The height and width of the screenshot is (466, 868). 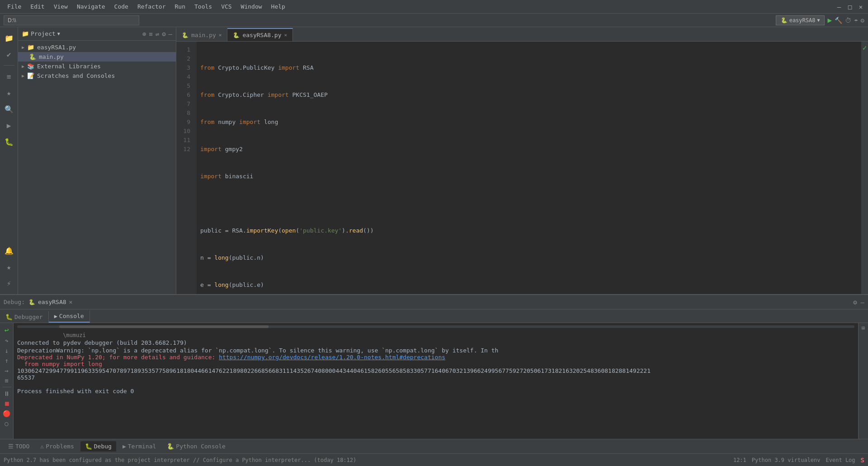 I want to click on editor-tabs: 🐍 main.py ✕ 🐍 easyRSA8.py ✕, so click(x=522, y=34).